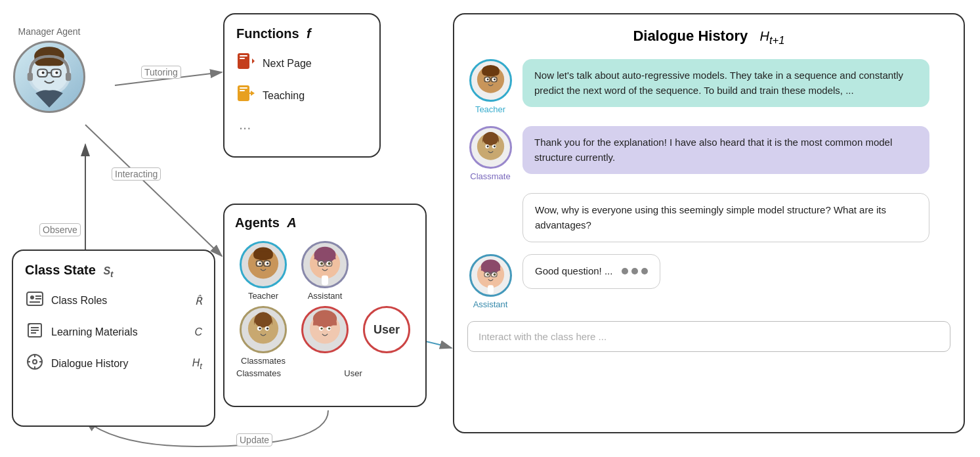 The height and width of the screenshot is (457, 980). What do you see at coordinates (114, 271) in the screenshot?
I see `class-state-title: Class State St` at bounding box center [114, 271].